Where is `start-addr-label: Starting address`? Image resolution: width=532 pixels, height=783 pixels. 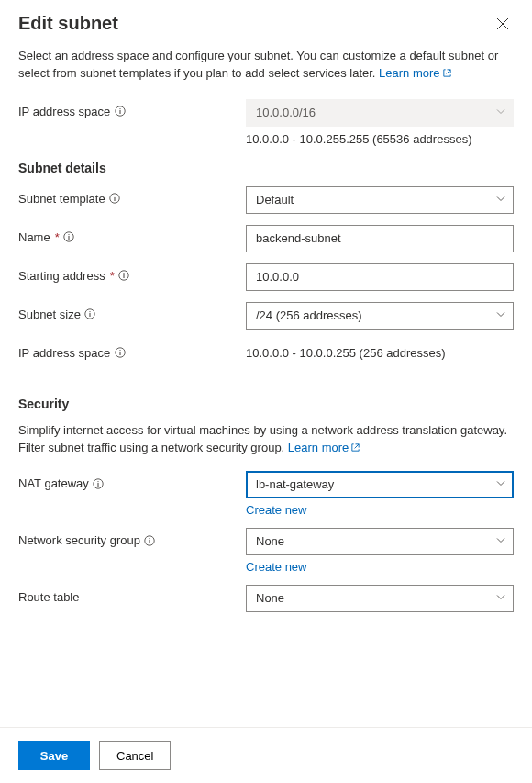 start-addr-label: Starting address is located at coordinates (62, 275).